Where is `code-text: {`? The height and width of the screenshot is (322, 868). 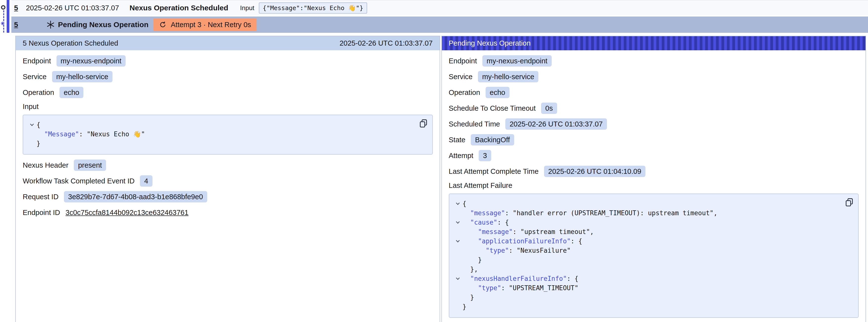 code-text: { is located at coordinates (465, 204).